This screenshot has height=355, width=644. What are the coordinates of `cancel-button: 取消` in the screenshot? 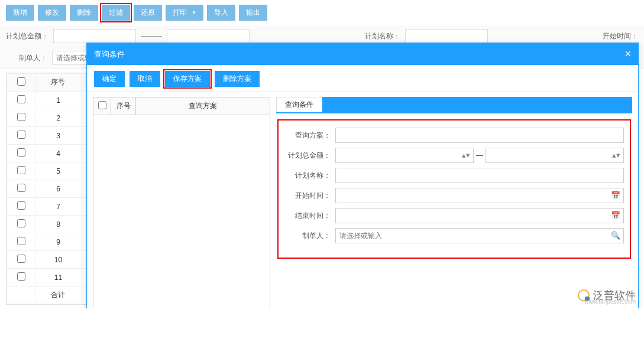 It's located at (145, 79).